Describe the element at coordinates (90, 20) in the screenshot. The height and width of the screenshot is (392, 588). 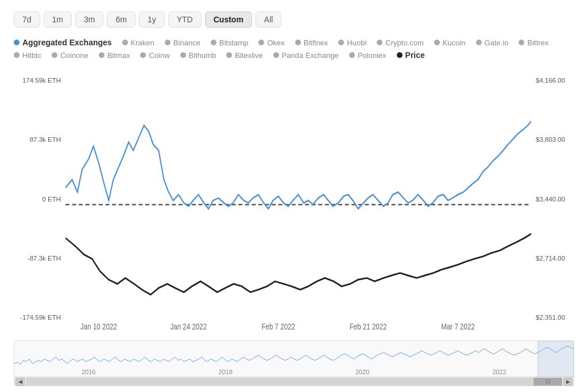
I see `time-btn-3m: 3m` at that location.